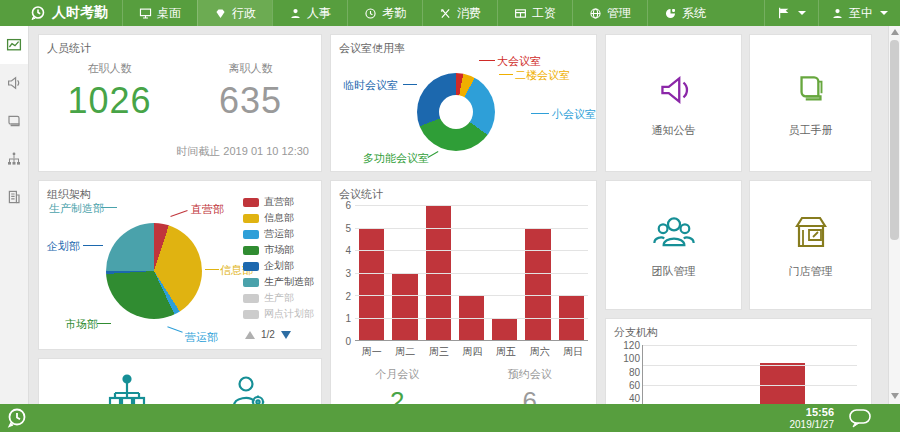  Describe the element at coordinates (860, 418) in the screenshot. I see `chat-bubble-icon` at that location.